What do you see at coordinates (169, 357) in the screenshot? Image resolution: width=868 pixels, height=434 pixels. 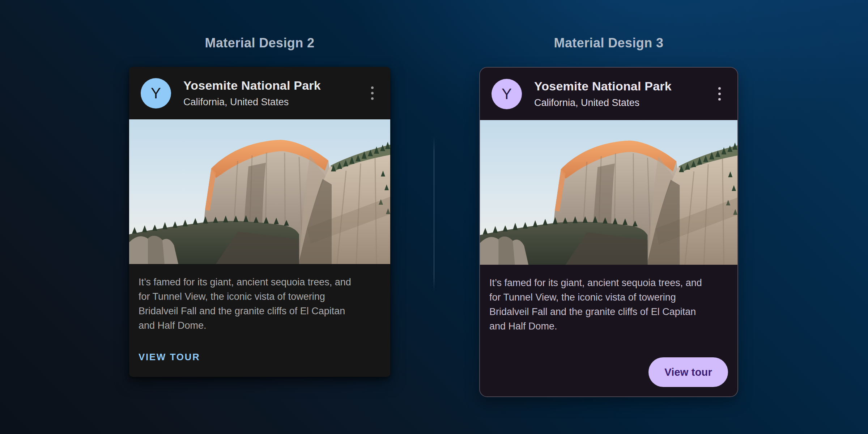 I see `view-tour-button: VIEW TOUR` at bounding box center [169, 357].